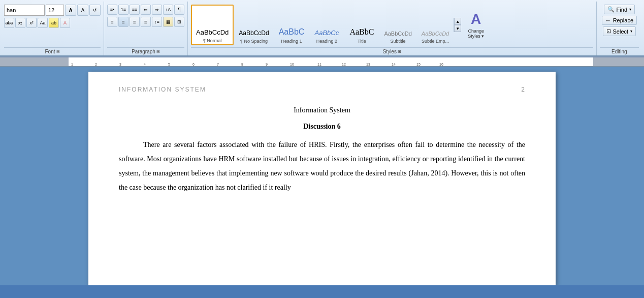 This screenshot has height=298, width=644. What do you see at coordinates (322, 90) in the screenshot?
I see `page-header: INFORMATION SYSTEM 2` at bounding box center [322, 90].